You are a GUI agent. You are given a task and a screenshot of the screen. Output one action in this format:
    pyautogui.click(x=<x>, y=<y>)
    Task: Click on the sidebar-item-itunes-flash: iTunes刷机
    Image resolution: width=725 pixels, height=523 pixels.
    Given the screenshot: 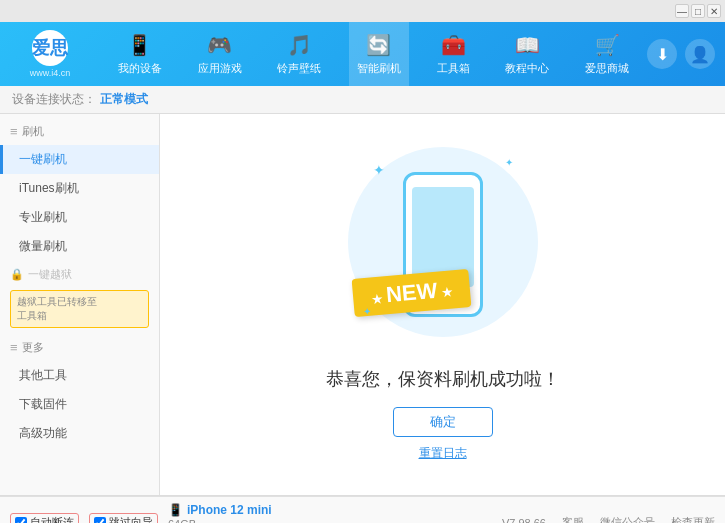 What is the action you would take?
    pyautogui.click(x=80, y=188)
    